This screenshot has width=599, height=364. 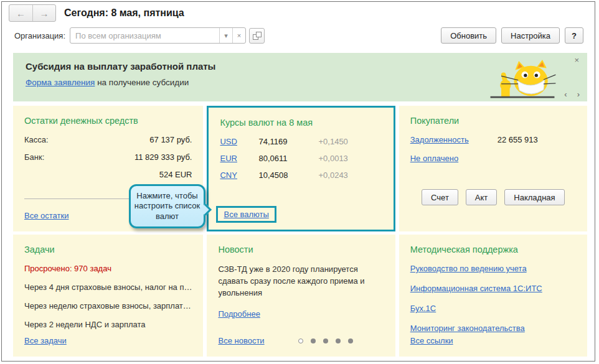 I want to click on all-tasks-link: Все задачи, so click(x=45, y=341).